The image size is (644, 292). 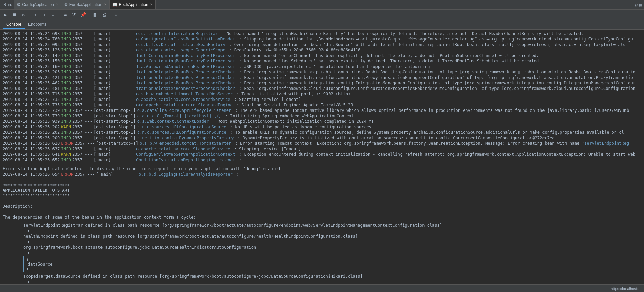 I want to click on run-label: Run:, so click(x=8, y=5).